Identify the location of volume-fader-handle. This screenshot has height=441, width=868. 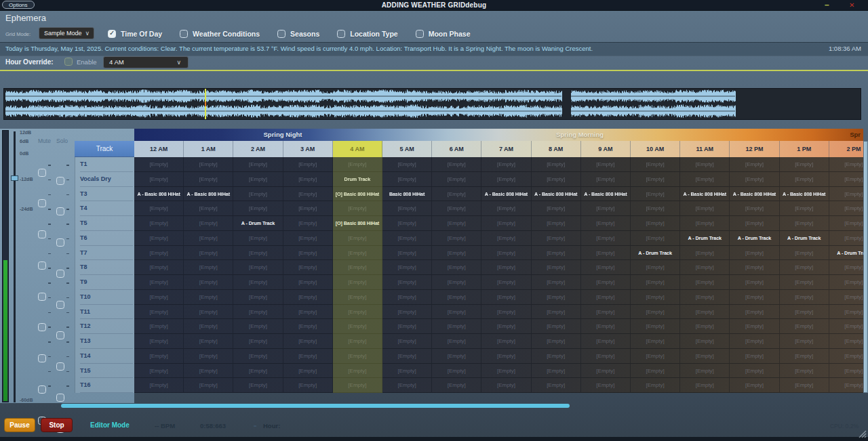
(15, 178).